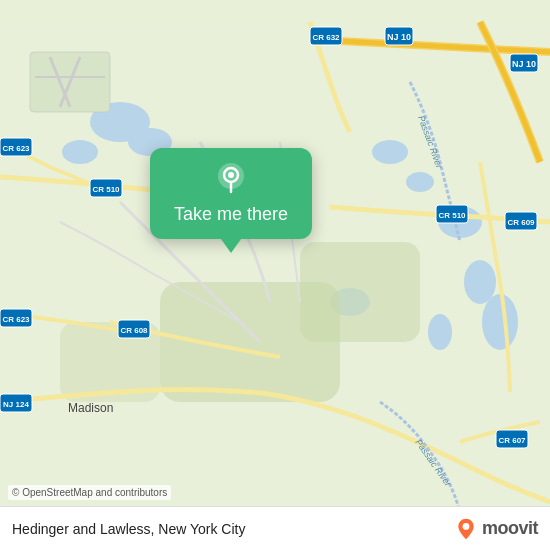  Describe the element at coordinates (466, 529) in the screenshot. I see `moovit-pin-icon` at that location.